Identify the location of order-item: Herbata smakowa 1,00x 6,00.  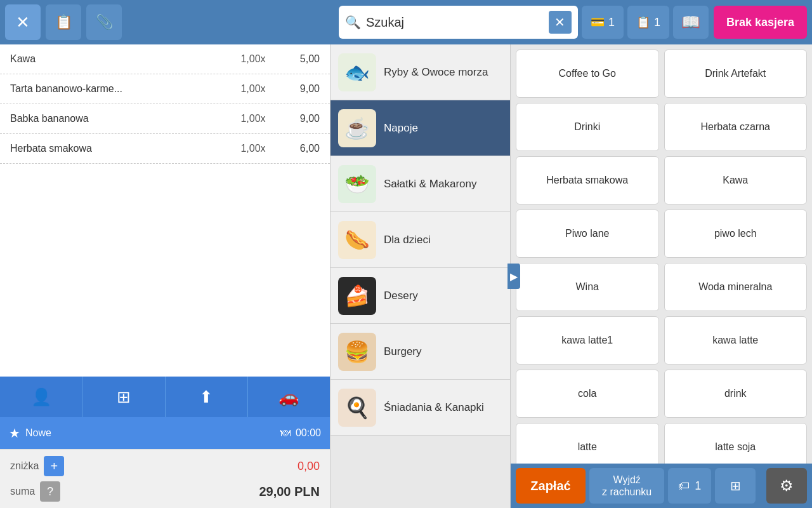
(165, 149).